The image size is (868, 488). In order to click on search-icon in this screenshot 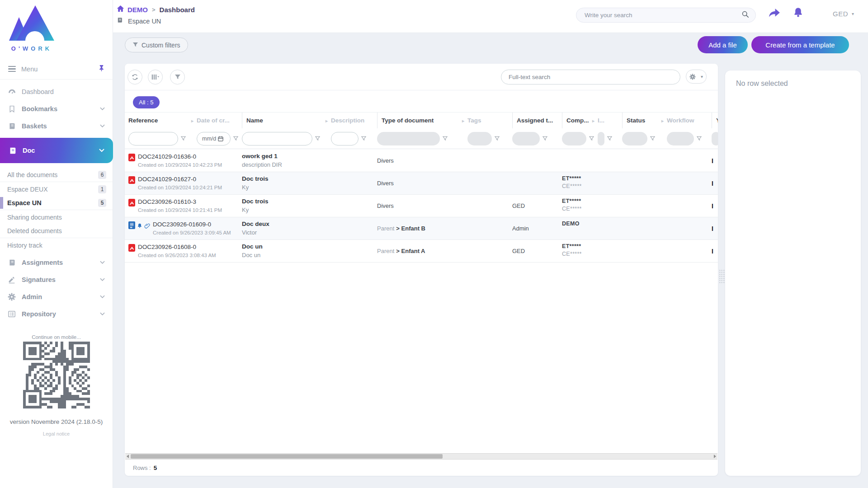, I will do `click(745, 15)`.